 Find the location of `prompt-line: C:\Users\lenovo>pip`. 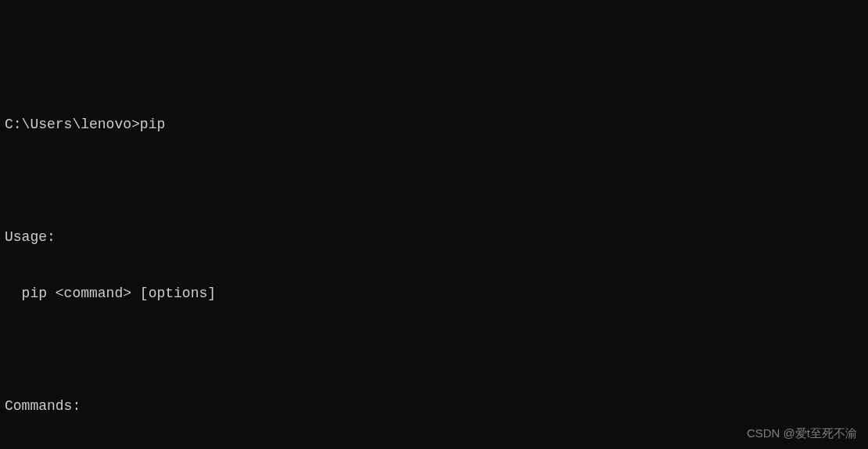

prompt-line: C:\Users\lenovo>pip is located at coordinates (434, 124).